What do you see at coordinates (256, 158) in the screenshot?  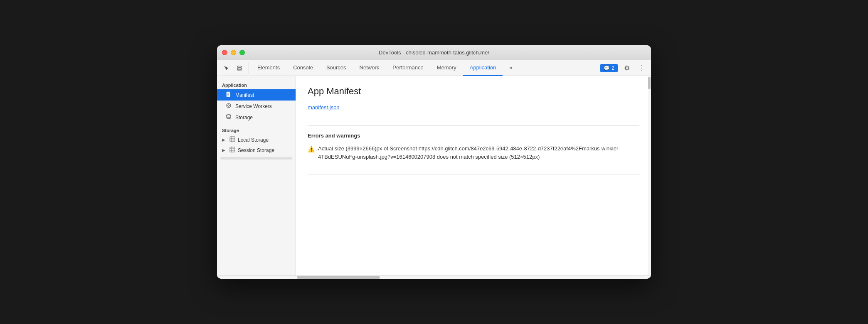 I see `sidebar-scrollbar` at bounding box center [256, 158].